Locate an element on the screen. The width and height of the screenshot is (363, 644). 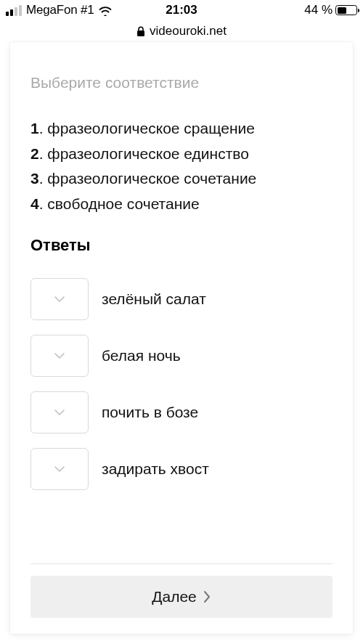
chevron-right-icon is located at coordinates (207, 597).